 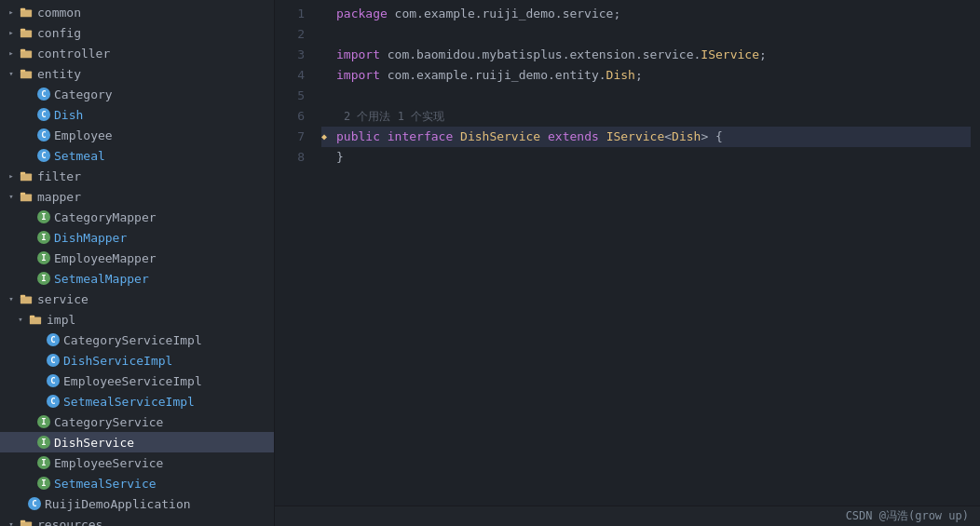 What do you see at coordinates (94, 443) in the screenshot?
I see `item-label: DishService` at bounding box center [94, 443].